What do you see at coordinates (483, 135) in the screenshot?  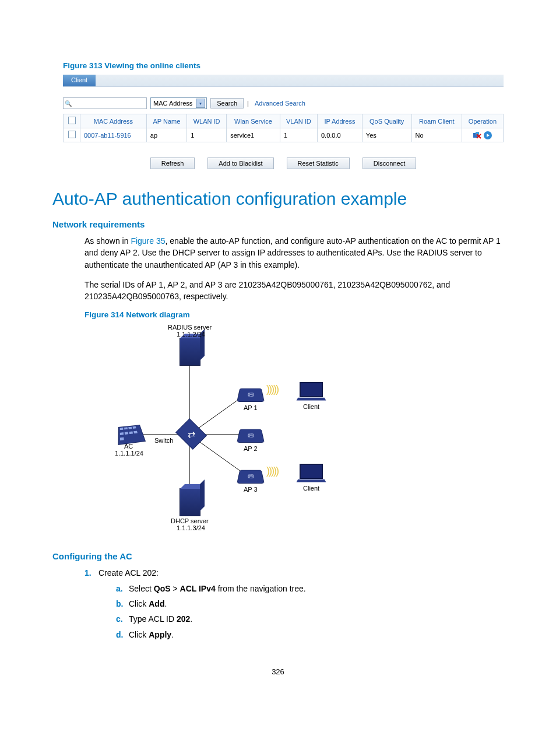 I see `cell-operation` at bounding box center [483, 135].